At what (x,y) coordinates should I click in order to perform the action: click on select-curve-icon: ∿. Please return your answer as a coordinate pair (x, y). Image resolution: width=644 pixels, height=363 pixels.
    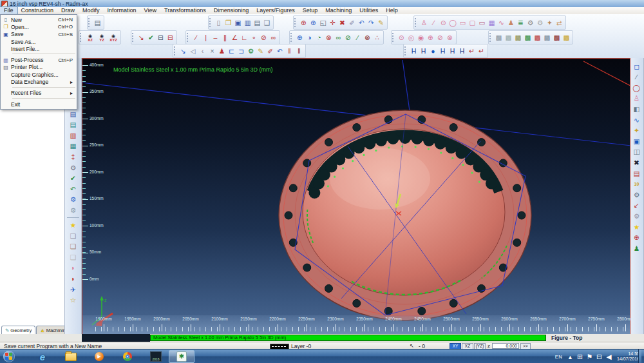
    Looking at the image, I should click on (637, 120).